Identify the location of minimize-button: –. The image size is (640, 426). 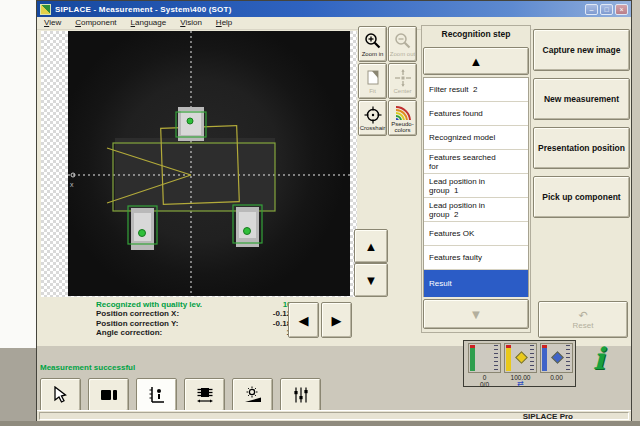
(592, 10).